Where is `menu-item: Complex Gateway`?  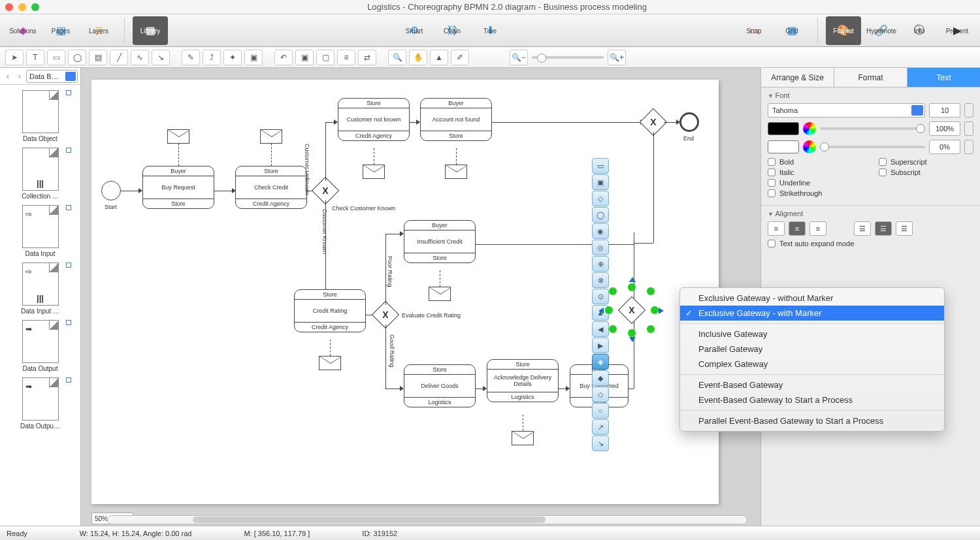 menu-item: Complex Gateway is located at coordinates (812, 364).